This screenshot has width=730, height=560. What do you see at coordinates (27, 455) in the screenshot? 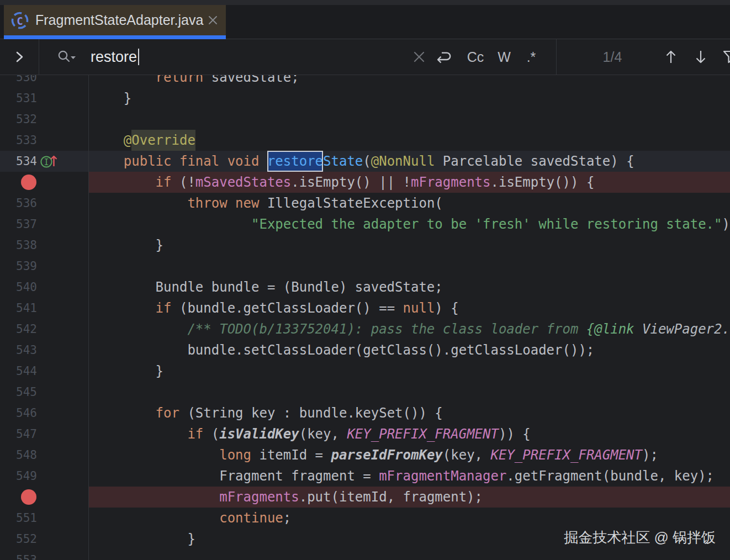
I see `line-number: 548` at bounding box center [27, 455].